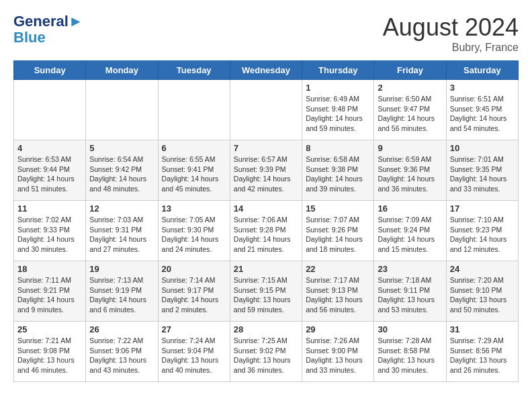 The width and height of the screenshot is (532, 411). I want to click on day-detail: Sunrise: 7:22 AMSunset: 9:06 PMDaylight:…, so click(122, 356).